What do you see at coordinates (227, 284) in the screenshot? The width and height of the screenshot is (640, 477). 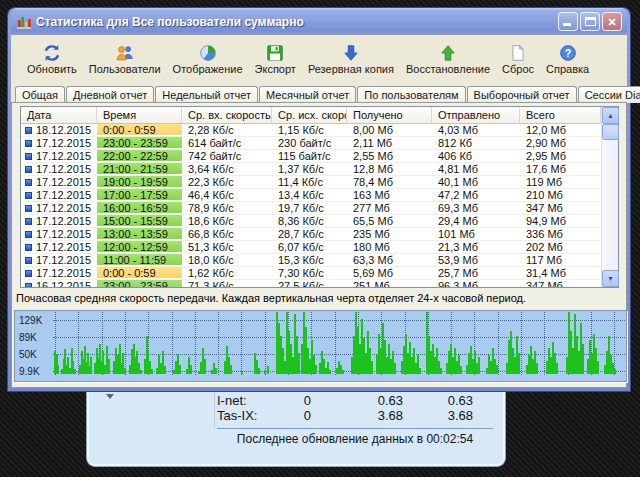 I see `in-speed-cell: 71,3 Кб/с` at bounding box center [227, 284].